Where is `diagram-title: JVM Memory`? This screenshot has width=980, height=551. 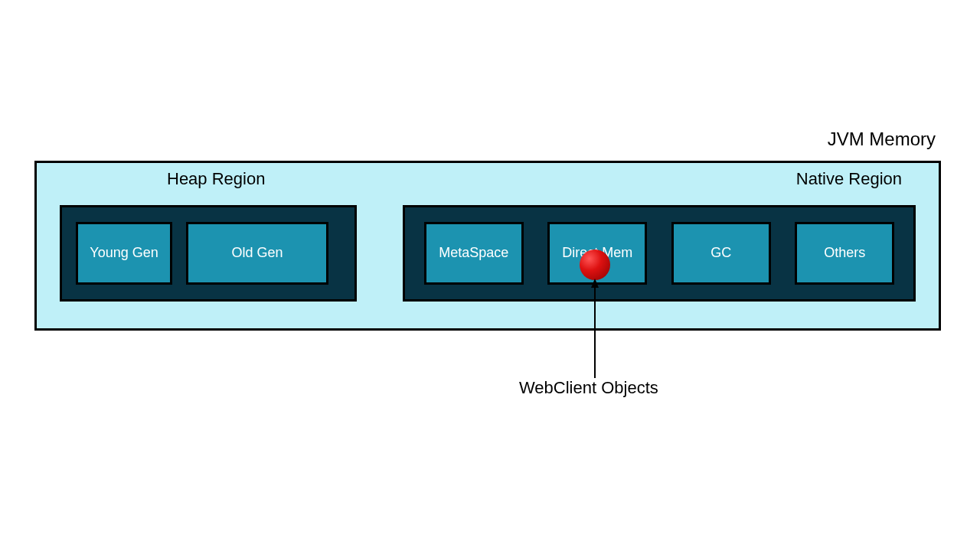 diagram-title: JVM Memory is located at coordinates (882, 139).